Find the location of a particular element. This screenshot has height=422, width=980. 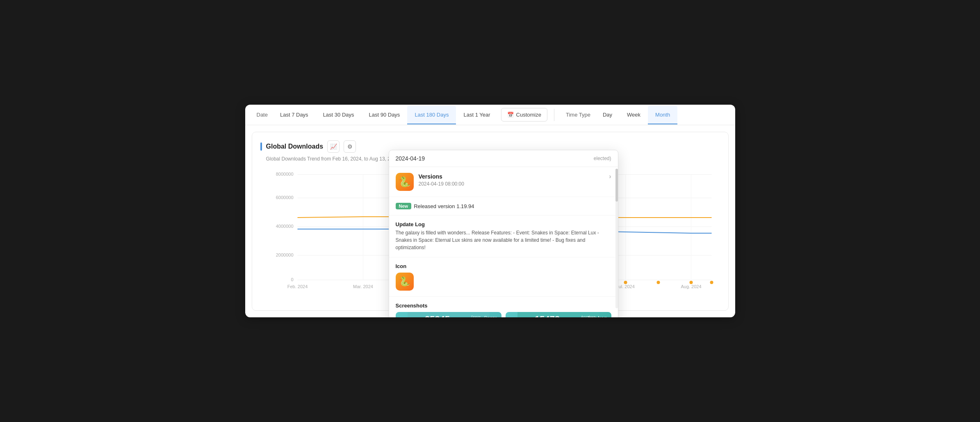

panel-released-section: New Released version 1.19.94 is located at coordinates (504, 206).